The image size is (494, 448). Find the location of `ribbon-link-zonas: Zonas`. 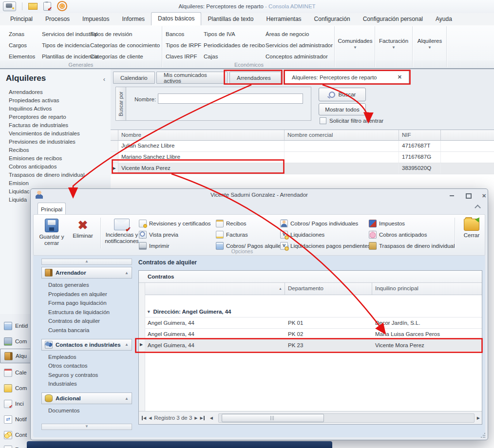

ribbon-link-zonas: Zonas is located at coordinates (22, 34).